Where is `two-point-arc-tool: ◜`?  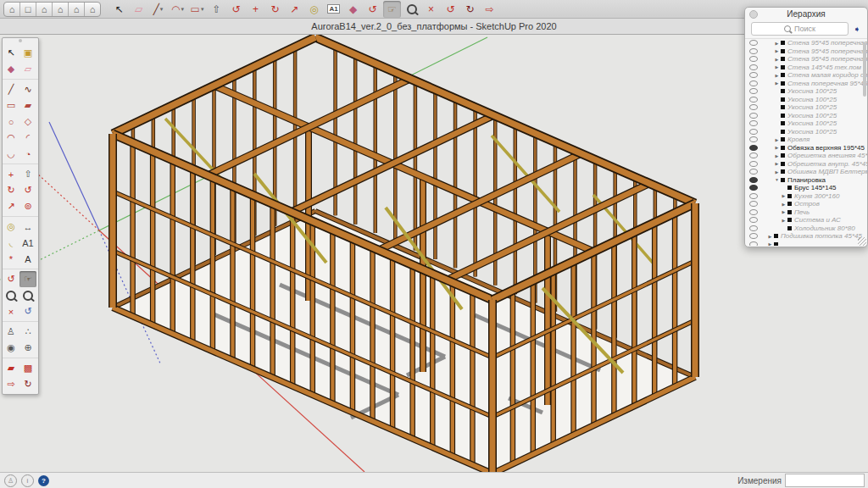 two-point-arc-tool: ◜ is located at coordinates (28, 137).